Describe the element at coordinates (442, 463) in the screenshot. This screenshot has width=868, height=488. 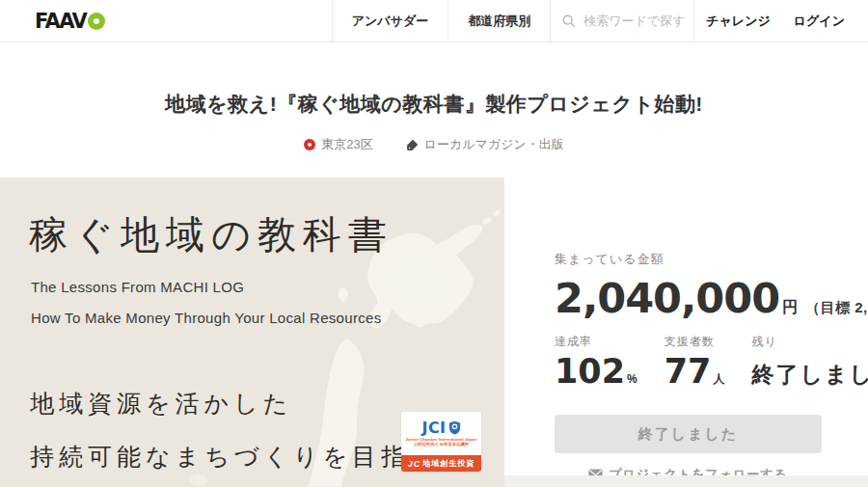
I see `jci-badge-bar: JC 地域創生投資` at that location.